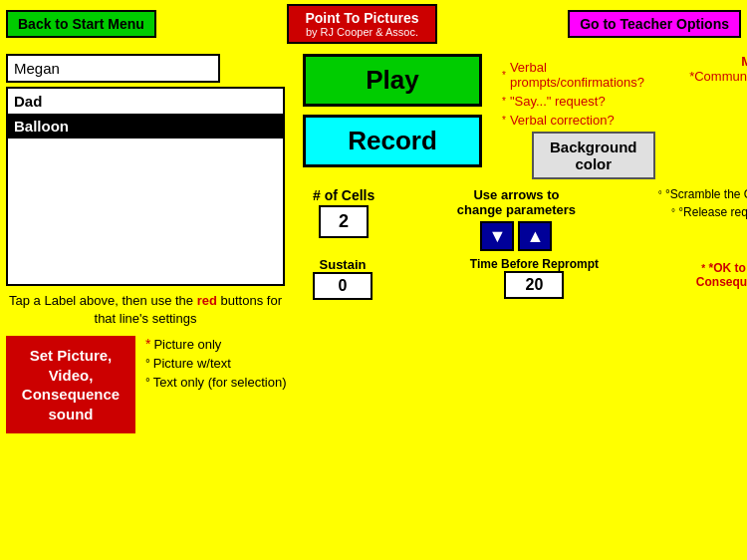 This screenshot has height=560, width=747. I want to click on circle-icon-2: °, so click(147, 383).